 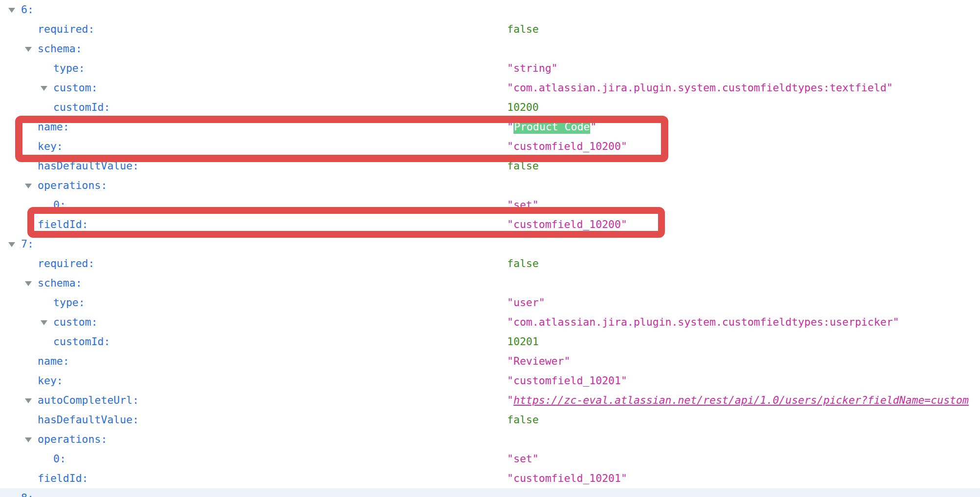 I want to click on json-key: autoCompleteUrl:, so click(x=88, y=400).